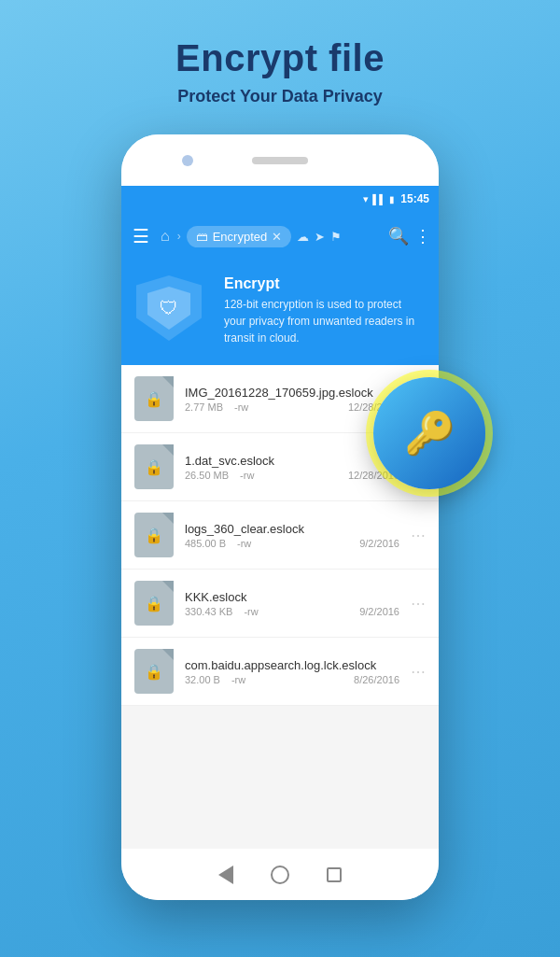  Describe the element at coordinates (280, 161) in the screenshot. I see `phone-speaker` at that location.